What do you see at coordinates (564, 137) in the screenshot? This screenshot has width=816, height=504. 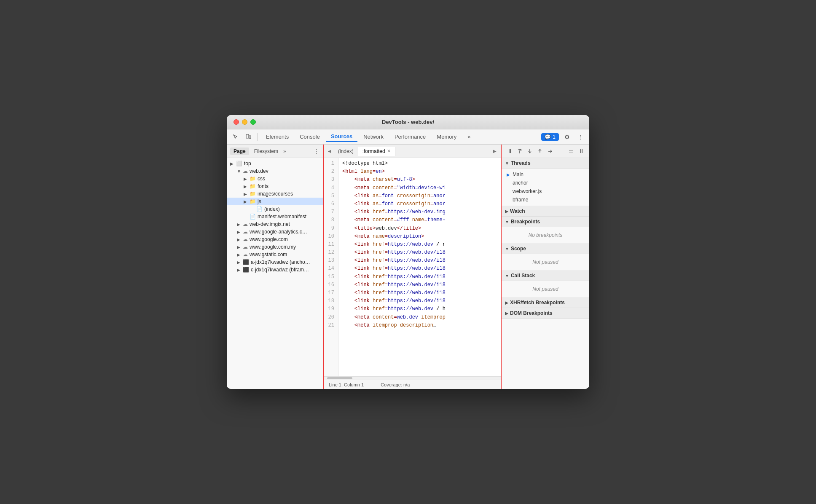 I see `toolbar-right: 💬 1 ⚙ ⋮` at bounding box center [564, 137].